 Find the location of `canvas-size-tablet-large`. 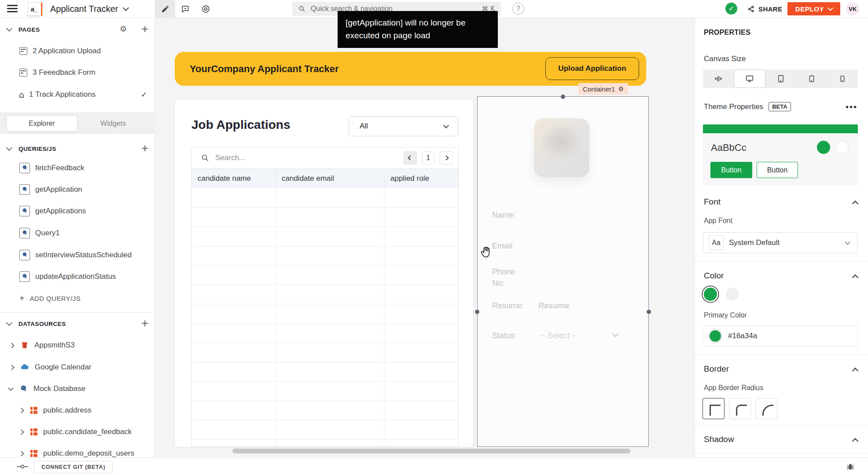

canvas-size-tablet-large is located at coordinates (781, 79).